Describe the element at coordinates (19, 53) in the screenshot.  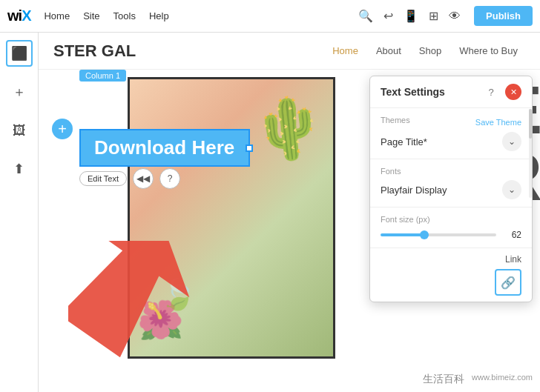
I see `sidebar-pages-btn: ⬛` at that location.